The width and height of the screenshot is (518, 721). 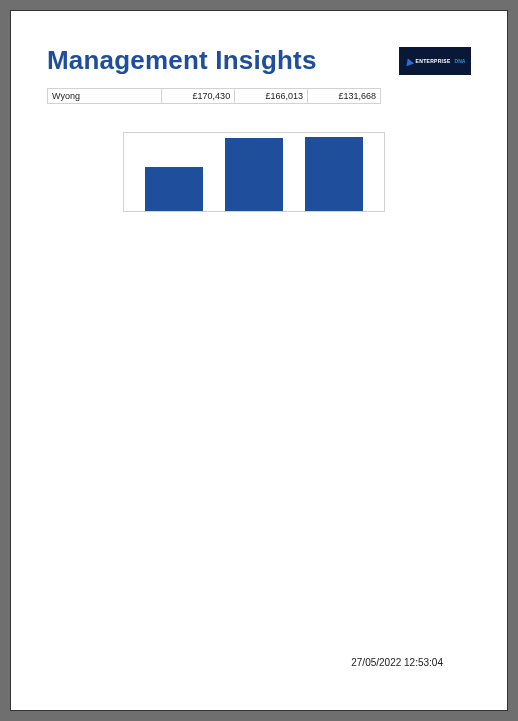 I want to click on footer-timestamp: 27/05/2022 12:53:04, so click(x=397, y=662).